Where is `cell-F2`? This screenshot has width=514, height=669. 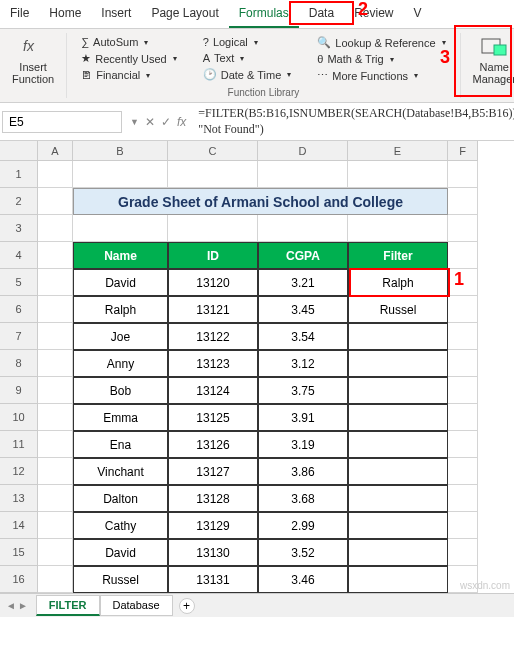 cell-F2 is located at coordinates (463, 202).